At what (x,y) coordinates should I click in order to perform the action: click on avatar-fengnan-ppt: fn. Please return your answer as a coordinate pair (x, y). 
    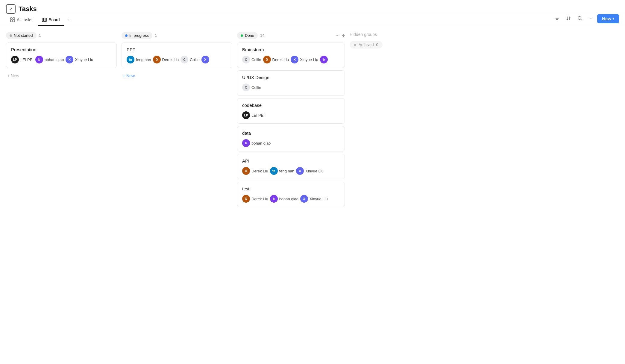
    Looking at the image, I should click on (131, 60).